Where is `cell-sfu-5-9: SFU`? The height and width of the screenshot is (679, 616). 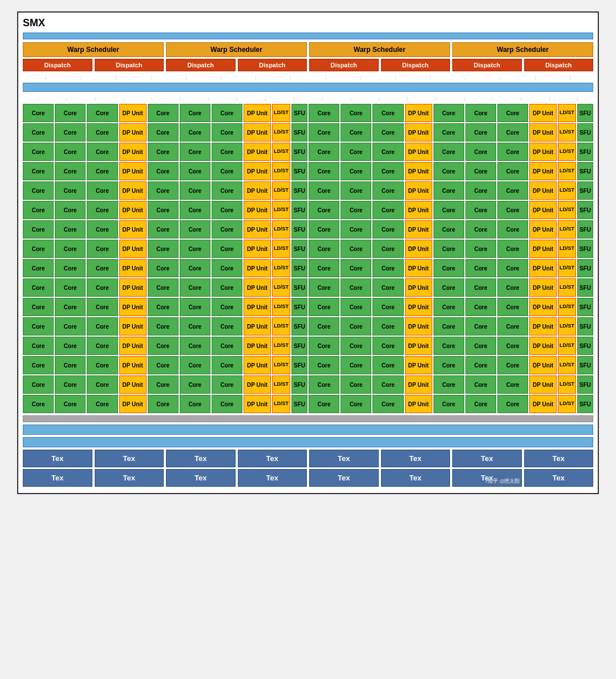
cell-sfu-5-9: SFU is located at coordinates (299, 210).